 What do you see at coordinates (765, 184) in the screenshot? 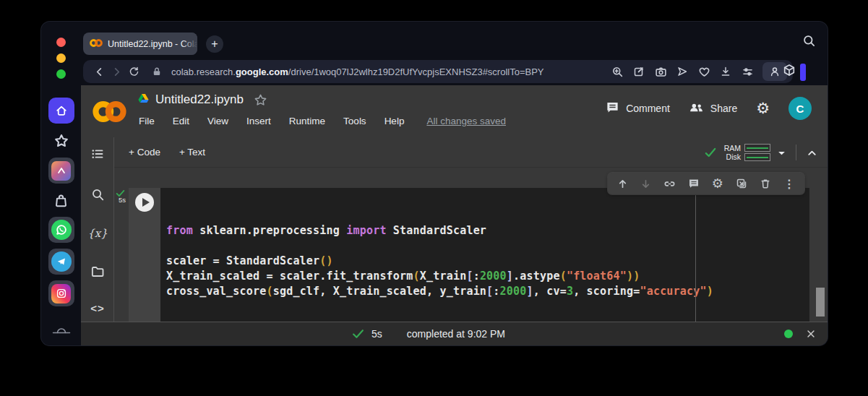
I see `delete-cell-button` at bounding box center [765, 184].